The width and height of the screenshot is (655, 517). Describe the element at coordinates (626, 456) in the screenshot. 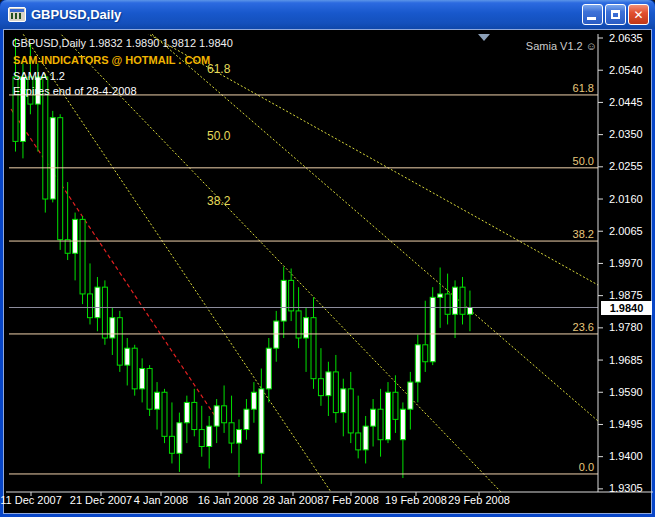

I see `price-axis-label: 1.9400` at that location.